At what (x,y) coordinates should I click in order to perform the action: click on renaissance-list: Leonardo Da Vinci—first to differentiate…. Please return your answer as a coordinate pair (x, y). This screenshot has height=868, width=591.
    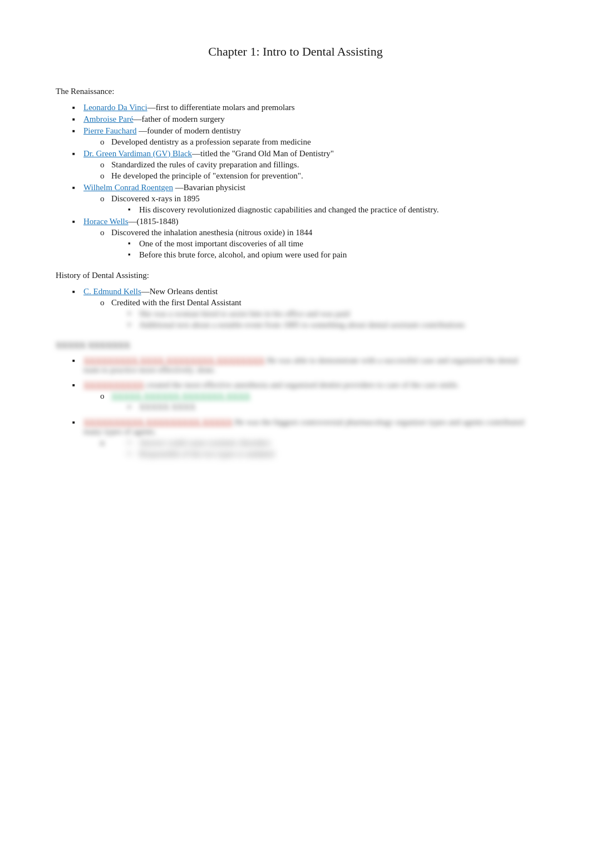
    Looking at the image, I should click on (296, 181).